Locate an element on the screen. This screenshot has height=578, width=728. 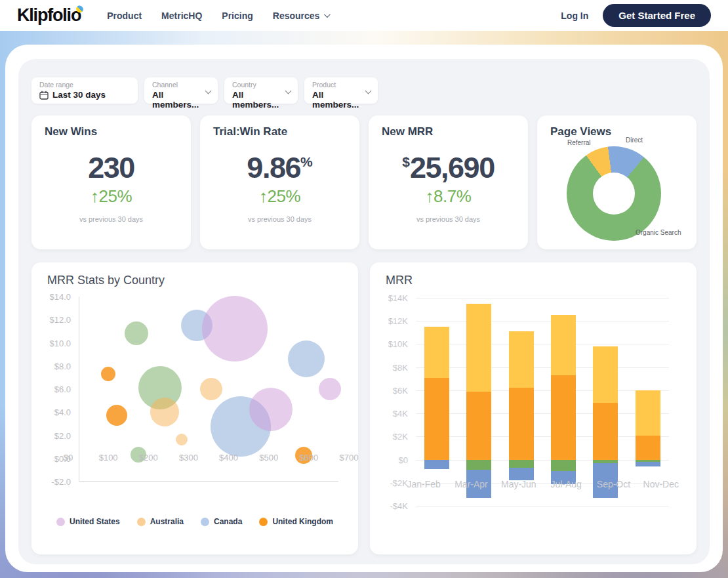
get-started-button: Get Started Free is located at coordinates (657, 16).